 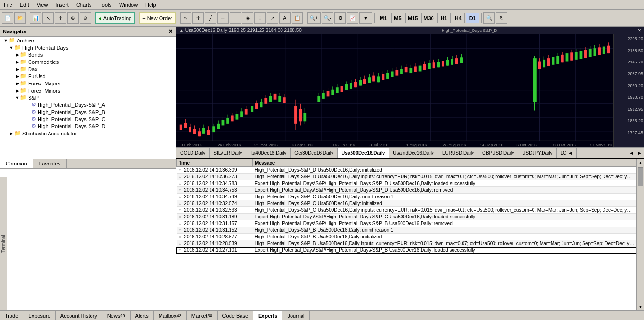 What do you see at coordinates (314, 153) in the screenshot?
I see `chart-tab-ger30: Ger30Dec16,Daily` at bounding box center [314, 153].